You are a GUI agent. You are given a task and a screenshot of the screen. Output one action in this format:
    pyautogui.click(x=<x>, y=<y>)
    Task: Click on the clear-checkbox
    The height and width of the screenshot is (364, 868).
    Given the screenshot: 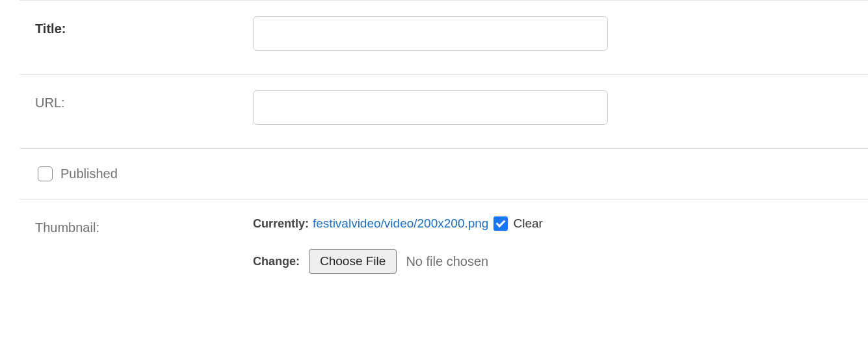 What is the action you would take?
    pyautogui.click(x=501, y=224)
    